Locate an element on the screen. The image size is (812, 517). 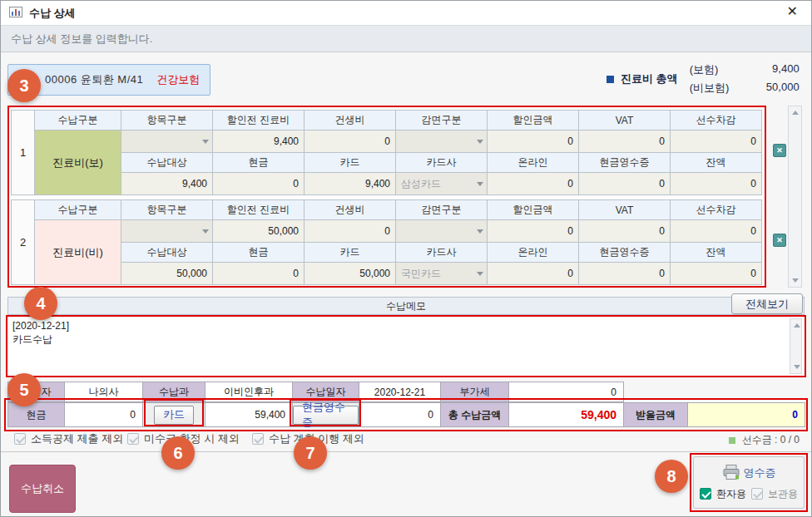
memo-line: 카드수납 is located at coordinates (406, 339).